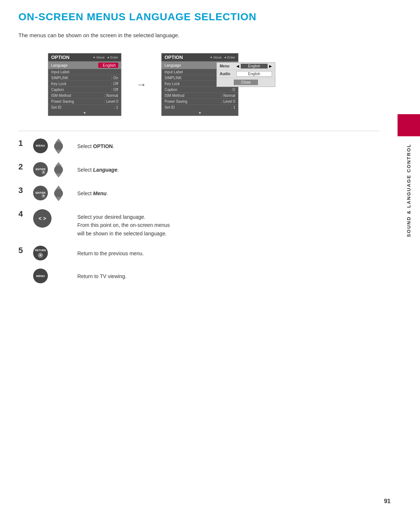 Image resolution: width=420 pixels, height=512 pixels. I want to click on step-4-buttons: < >, so click(52, 218).